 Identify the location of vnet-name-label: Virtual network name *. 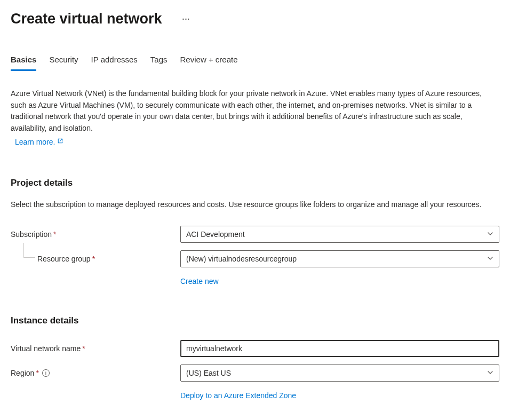
(95, 348).